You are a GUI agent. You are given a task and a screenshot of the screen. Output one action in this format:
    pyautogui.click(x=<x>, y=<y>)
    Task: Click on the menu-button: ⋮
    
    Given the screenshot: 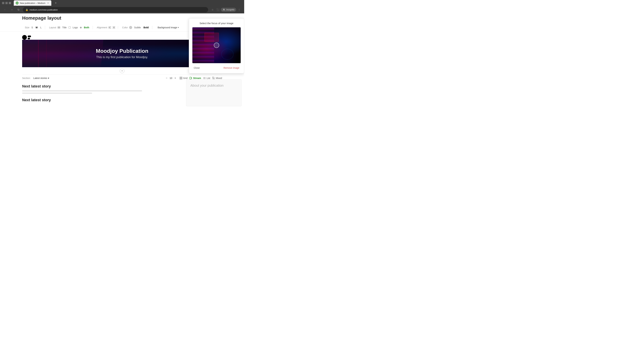 What is the action you would take?
    pyautogui.click(x=239, y=10)
    